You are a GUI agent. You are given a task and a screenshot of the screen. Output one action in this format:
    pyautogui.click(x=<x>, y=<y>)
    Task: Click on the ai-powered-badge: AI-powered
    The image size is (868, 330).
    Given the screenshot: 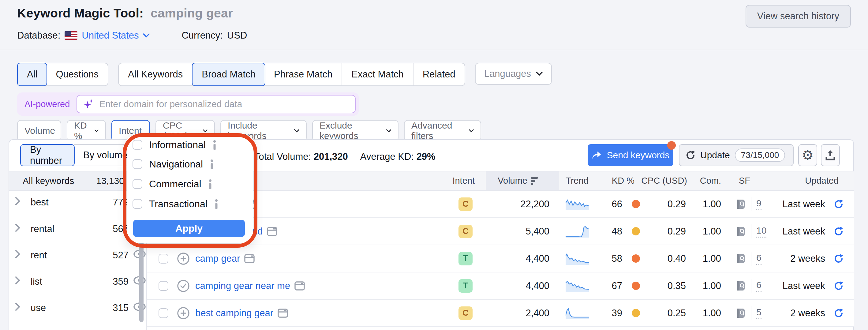 What is the action you would take?
    pyautogui.click(x=47, y=104)
    